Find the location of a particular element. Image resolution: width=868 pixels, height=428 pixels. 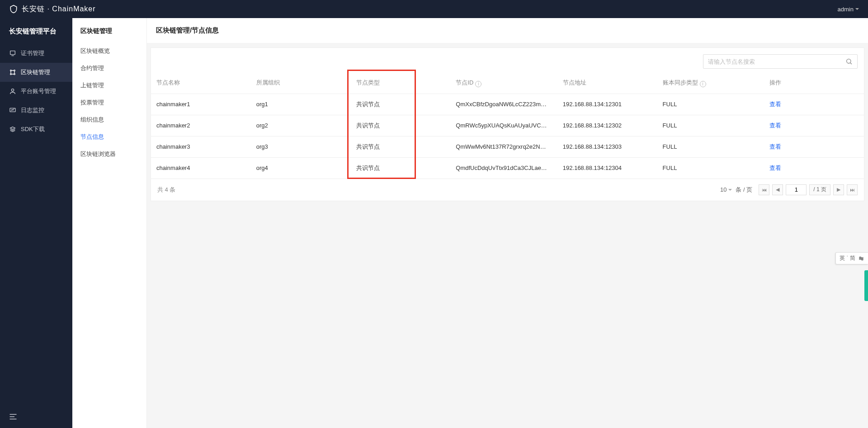

total-text: 共 4 条 is located at coordinates (166, 190).